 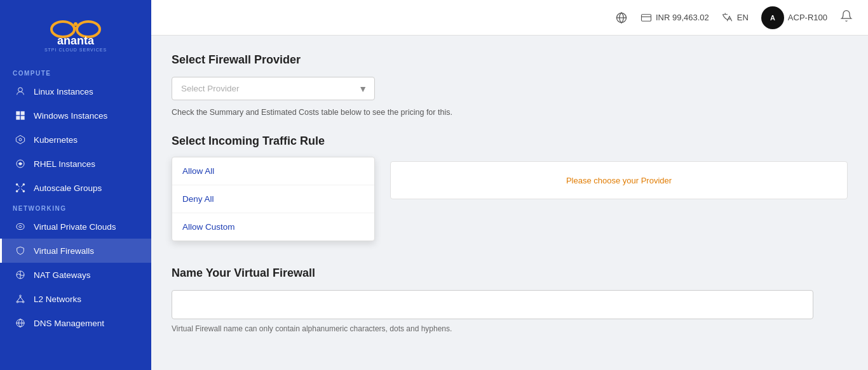 I want to click on rhel-instances-label: RHEL Instances, so click(x=65, y=164).